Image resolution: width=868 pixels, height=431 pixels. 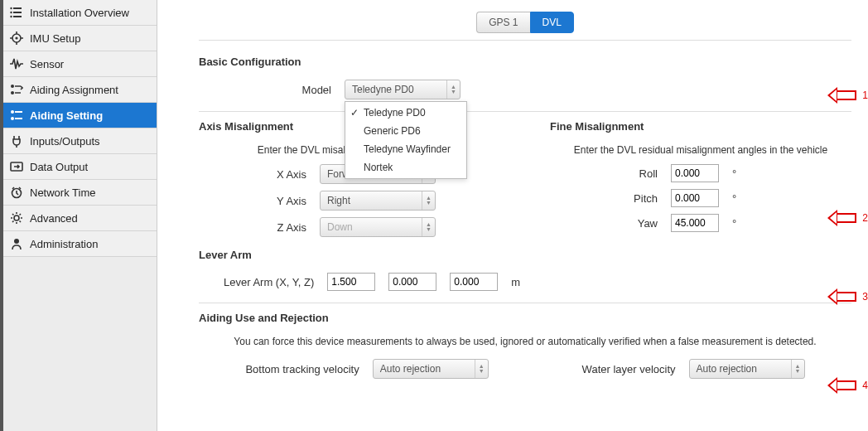 I want to click on sidebar-item-advanced: Advanced, so click(x=80, y=219).